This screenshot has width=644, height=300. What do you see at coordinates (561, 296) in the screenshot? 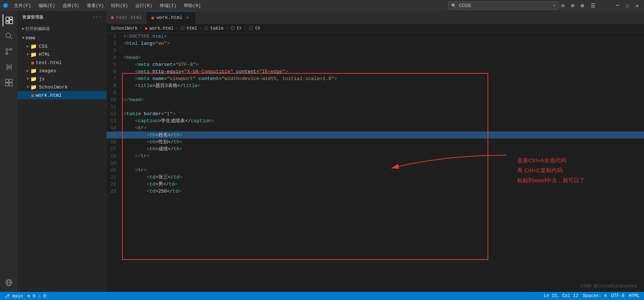
I see `status-cursor: Ln 15, Col 12` at bounding box center [561, 296].